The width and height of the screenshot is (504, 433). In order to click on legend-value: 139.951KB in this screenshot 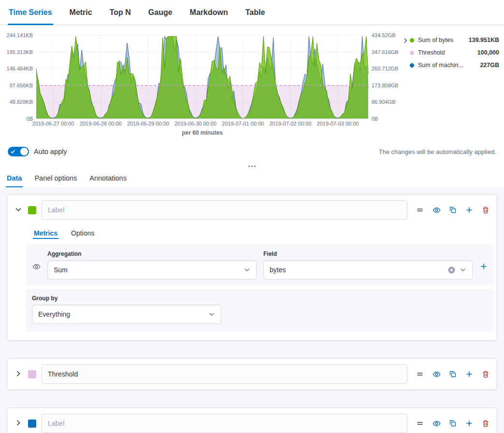, I will do `click(484, 40)`.